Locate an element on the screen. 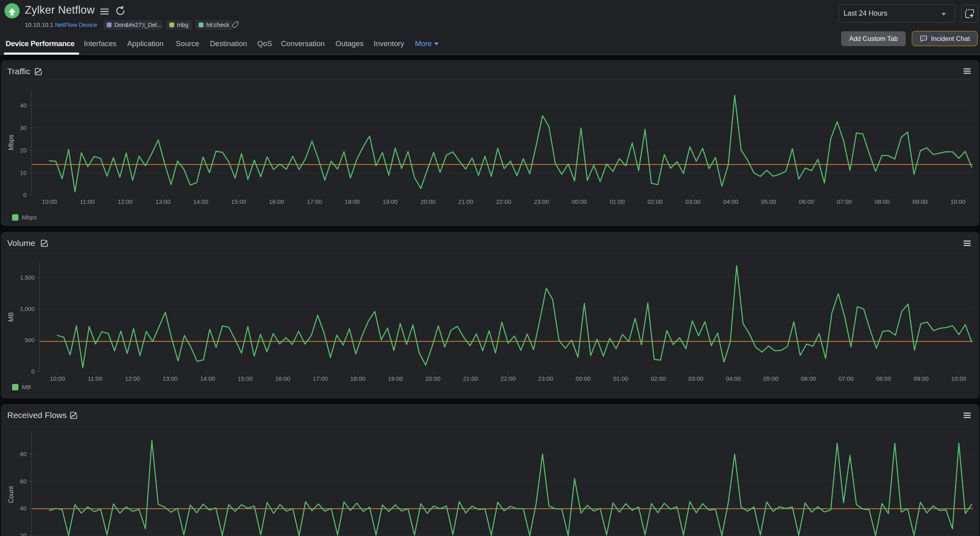 This screenshot has height=536, width=980. svg-text: Count is located at coordinates (11, 494).